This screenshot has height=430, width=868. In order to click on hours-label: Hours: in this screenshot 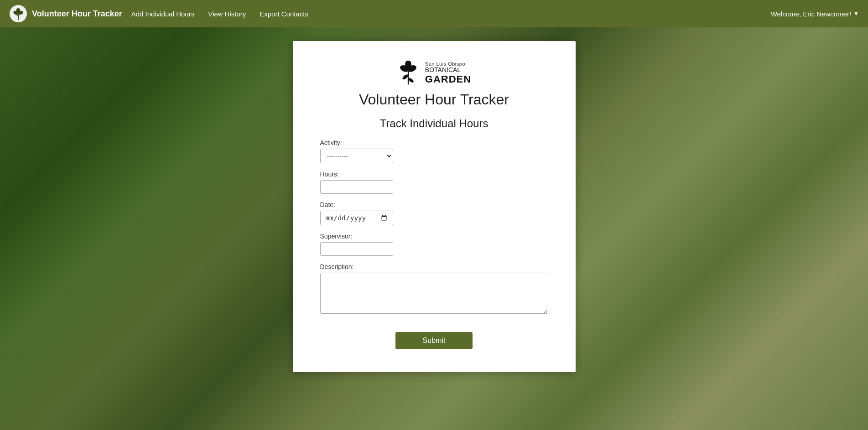, I will do `click(434, 174)`.